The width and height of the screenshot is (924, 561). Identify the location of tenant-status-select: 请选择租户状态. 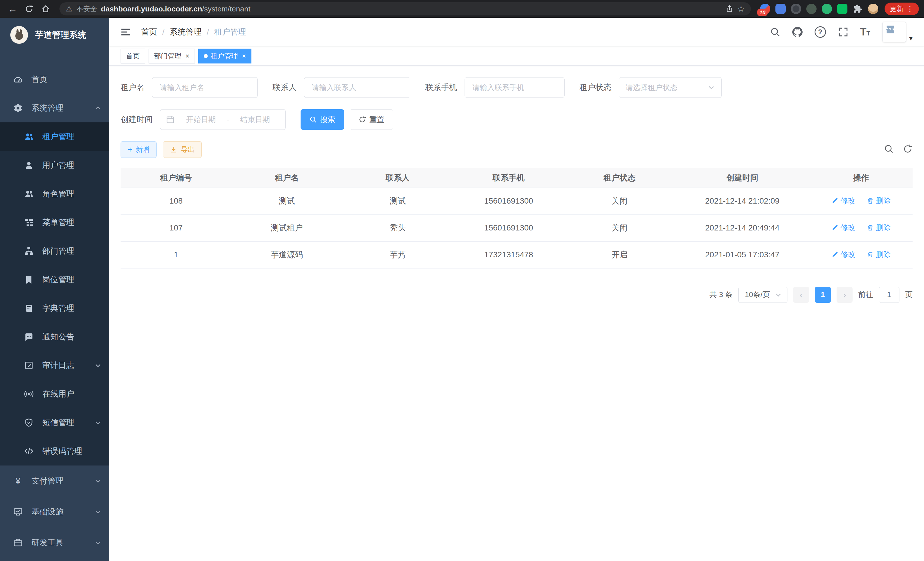
(670, 88).